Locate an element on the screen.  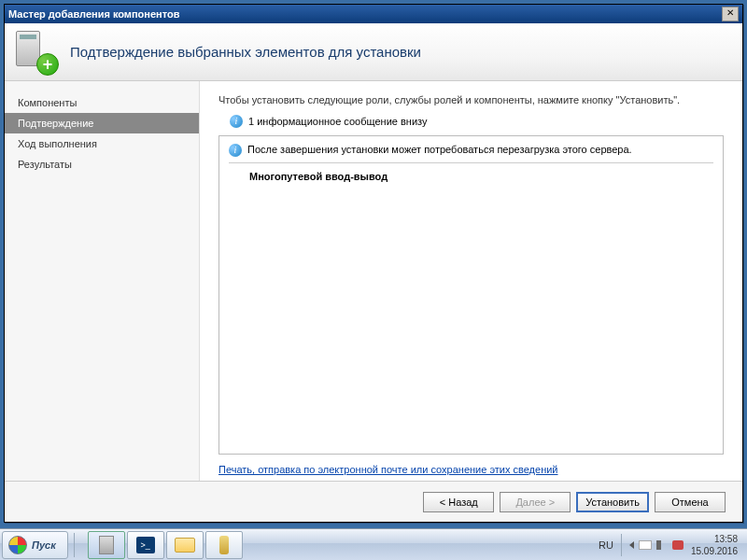
flag-icon is located at coordinates (645, 545).